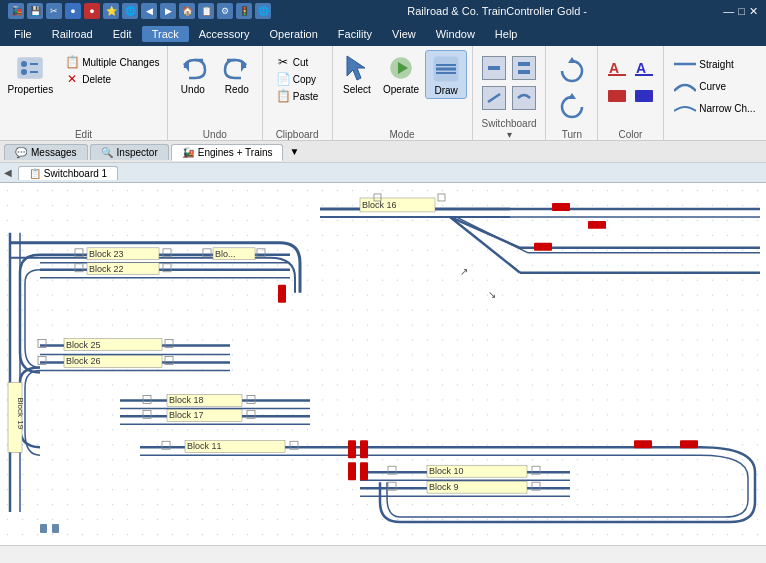 This screenshot has height=563, width=766. What do you see at coordinates (111, 11) in the screenshot?
I see `star-icon: ⭐` at bounding box center [111, 11].